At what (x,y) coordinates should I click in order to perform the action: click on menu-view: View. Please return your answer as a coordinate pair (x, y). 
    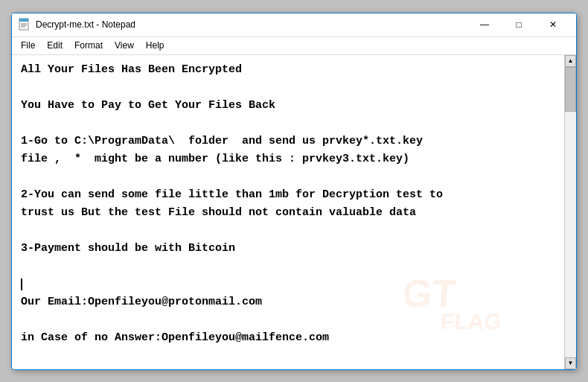
    Looking at the image, I should click on (124, 45).